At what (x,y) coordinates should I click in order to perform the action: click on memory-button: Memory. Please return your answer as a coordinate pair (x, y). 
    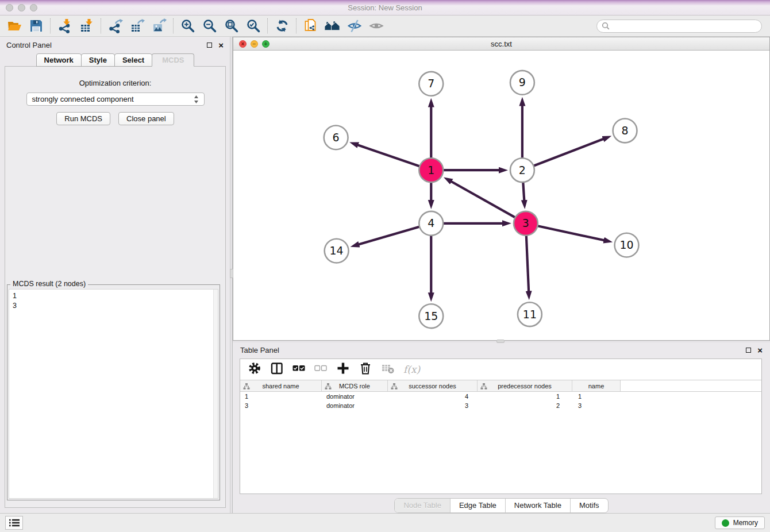
    Looking at the image, I should click on (740, 523).